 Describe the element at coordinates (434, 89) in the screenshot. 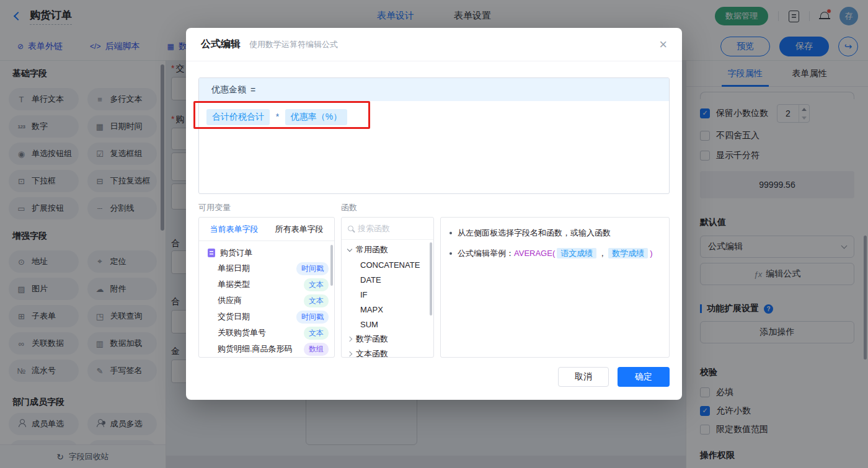

I see `formula-target-bar: 优惠金额 =` at that location.